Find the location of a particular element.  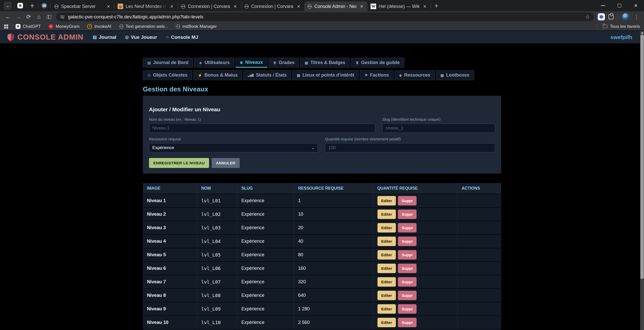

tab-lieux-poi: ▦ Lieux et points d'intérêt is located at coordinates (326, 75).